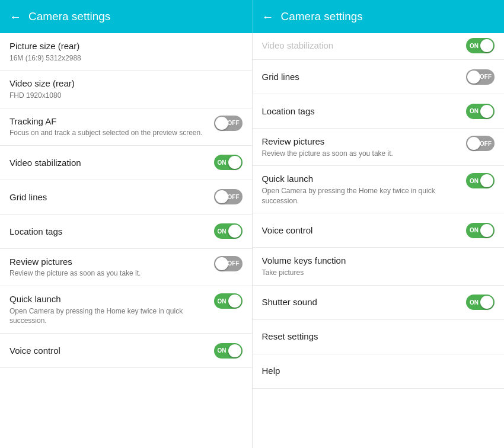  What do you see at coordinates (378, 111) in the screenshot?
I see `setting-location-tags-r: Location tags ON` at bounding box center [378, 111].